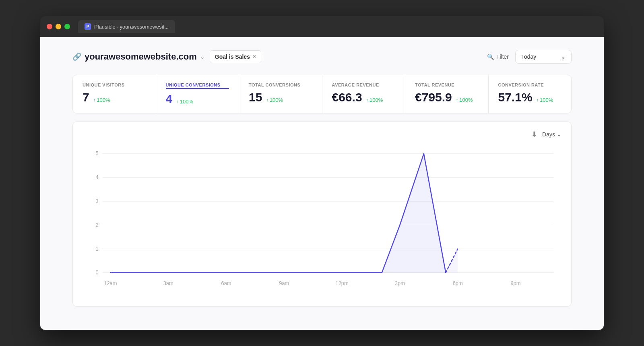 Image resolution: width=644 pixels, height=346 pixels. What do you see at coordinates (141, 57) in the screenshot?
I see `site-name: yourawesomewebsite.com` at bounding box center [141, 57].